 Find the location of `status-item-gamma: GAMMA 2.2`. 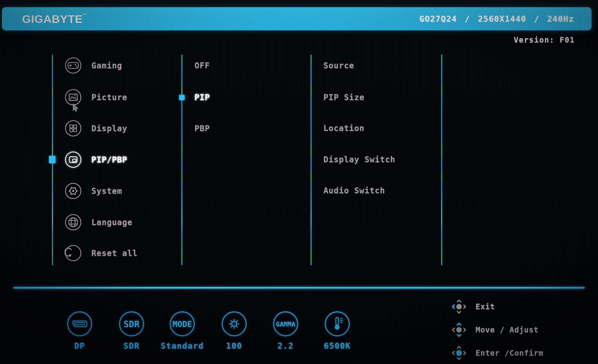

status-item-gamma: GAMMA 2.2 is located at coordinates (285, 331).